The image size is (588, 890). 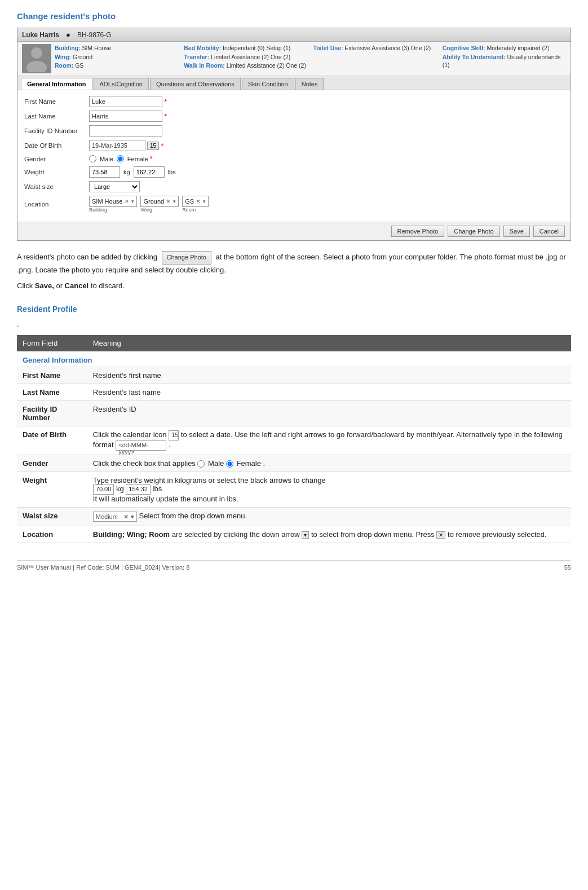 What do you see at coordinates (268, 83) in the screenshot?
I see `tab-skin-condition: Skin Condition` at bounding box center [268, 83].